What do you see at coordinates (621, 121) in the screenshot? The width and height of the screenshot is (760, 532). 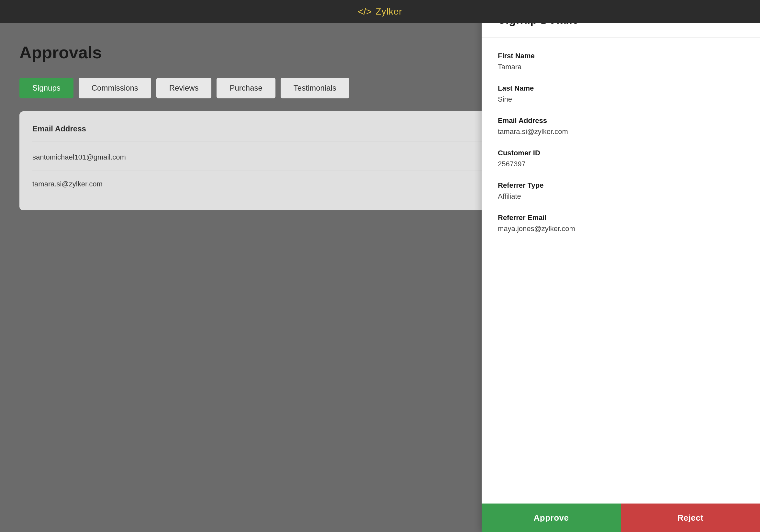 I see `label-email: Email Address` at bounding box center [621, 121].